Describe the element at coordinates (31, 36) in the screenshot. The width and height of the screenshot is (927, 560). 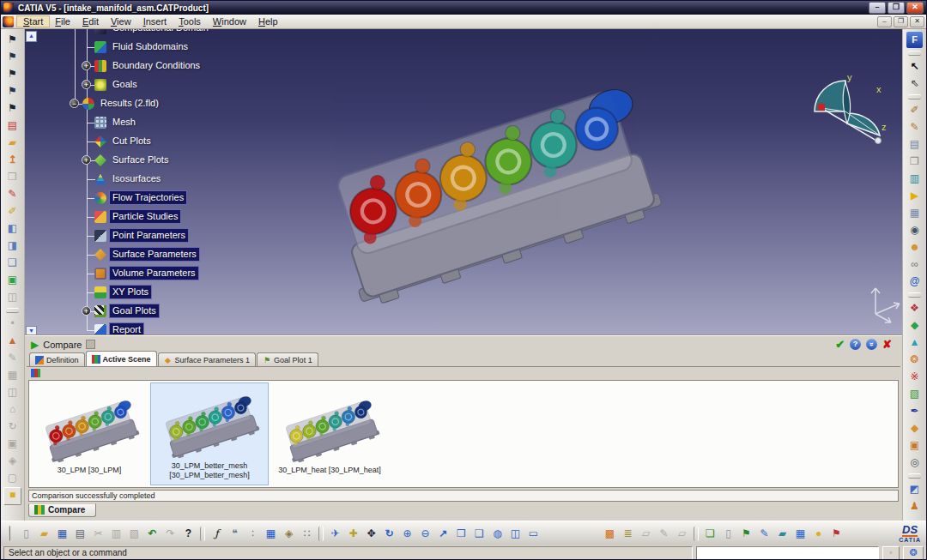
I see `tree-scroll-up: ▲` at that location.